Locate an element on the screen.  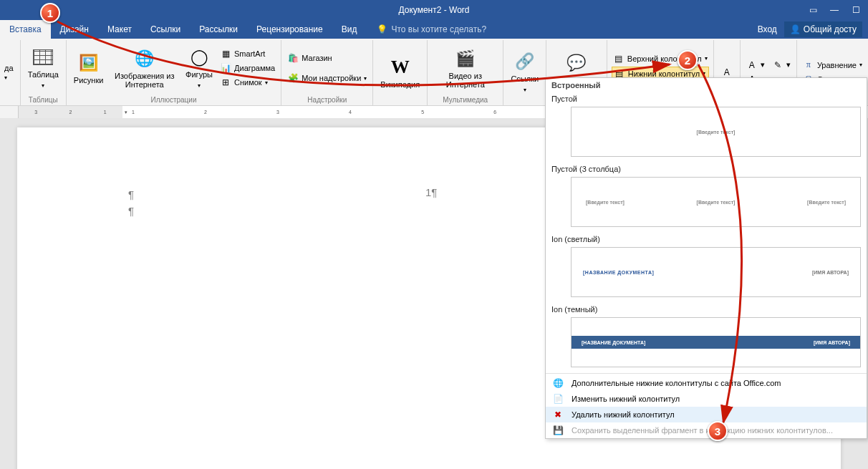
table-icon is located at coordinates (43, 57).